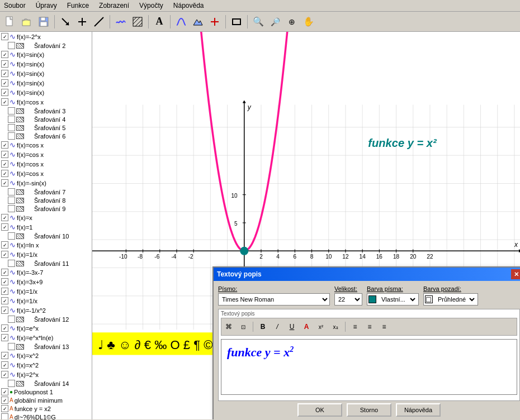 The image size is (520, 420). What do you see at coordinates (46, 6) in the screenshot?
I see `menu-upravy: Úpravy` at bounding box center [46, 6].